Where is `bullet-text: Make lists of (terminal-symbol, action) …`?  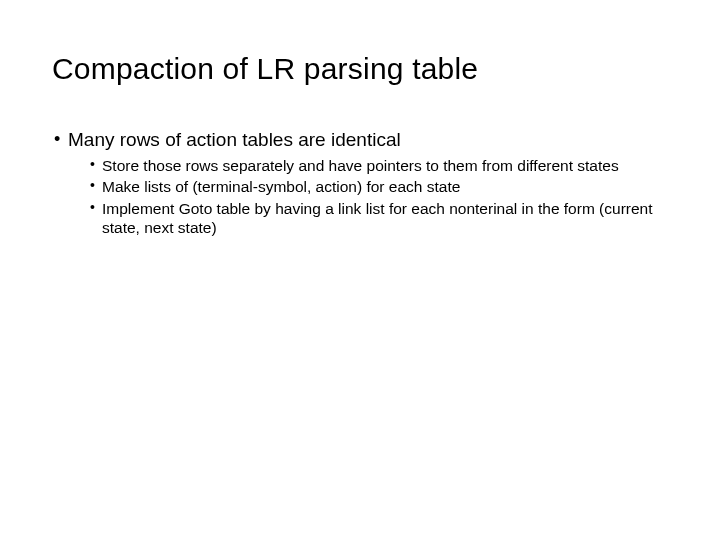
bullet-text: Make lists of (terminal-symbol, action) … is located at coordinates (281, 186).